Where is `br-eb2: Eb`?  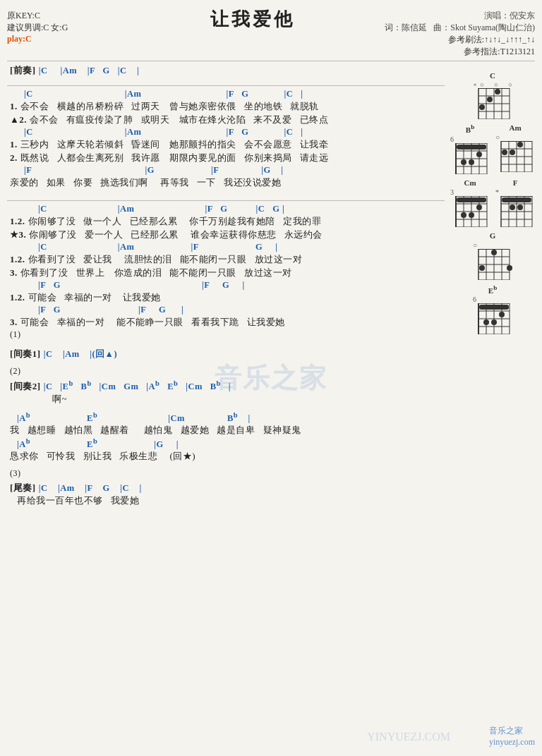 br-eb2: Eb is located at coordinates (92, 444).